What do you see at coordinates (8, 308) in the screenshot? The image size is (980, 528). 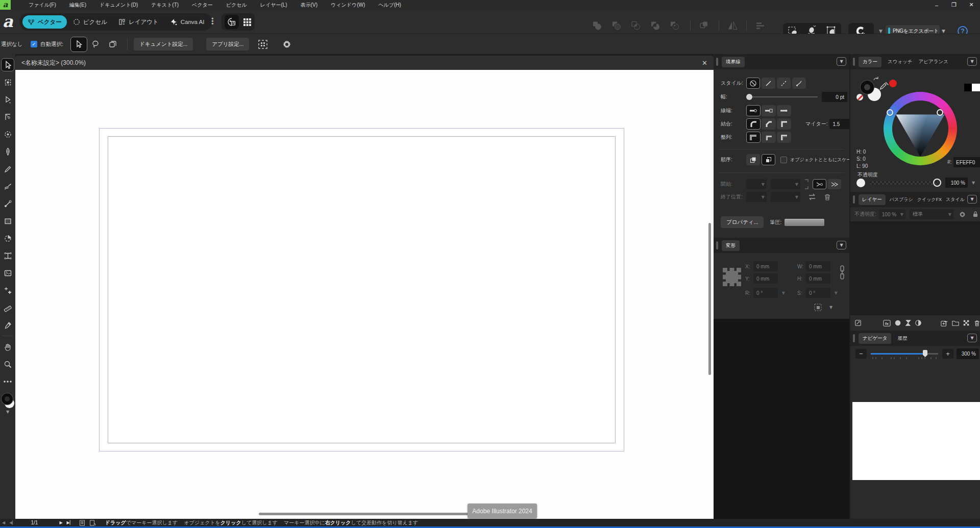 I see `ruler-tool` at bounding box center [8, 308].